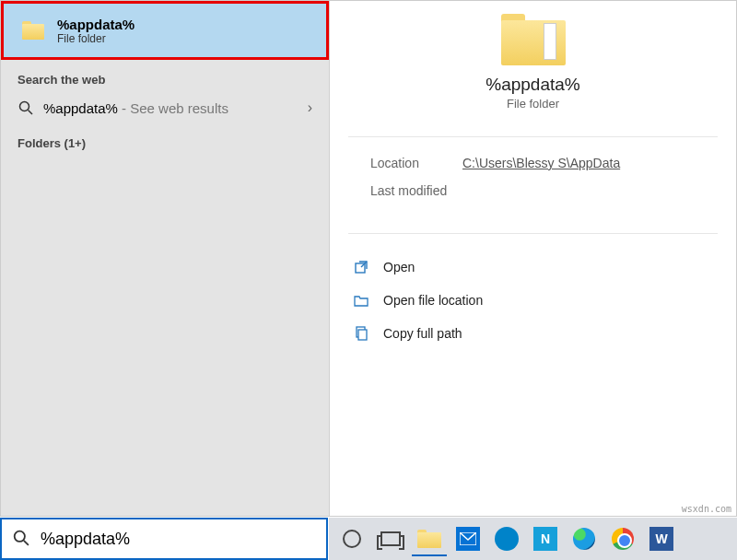 This screenshot has width=737, height=560. I want to click on chrome-taskbar, so click(623, 539).